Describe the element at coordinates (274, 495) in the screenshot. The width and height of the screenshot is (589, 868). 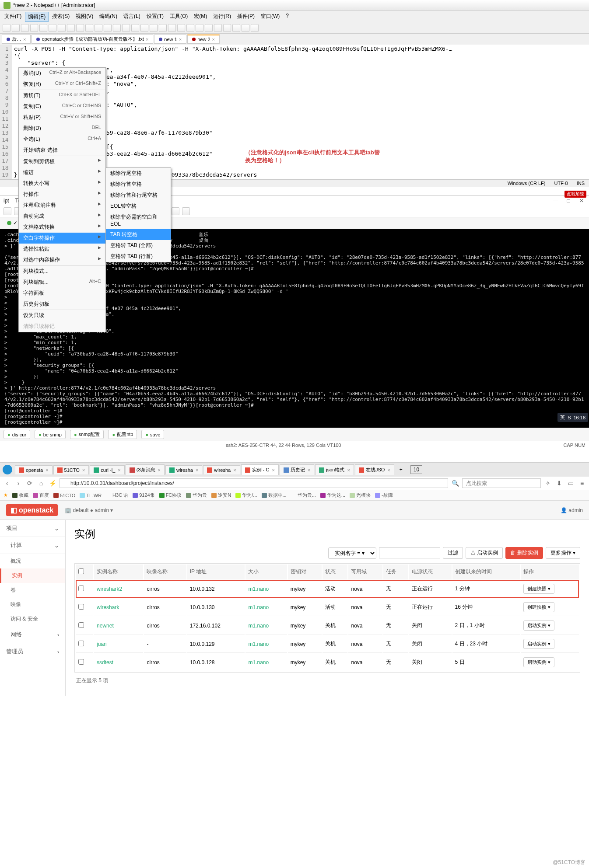
I see `bookmark-item: 数据中...` at that location.